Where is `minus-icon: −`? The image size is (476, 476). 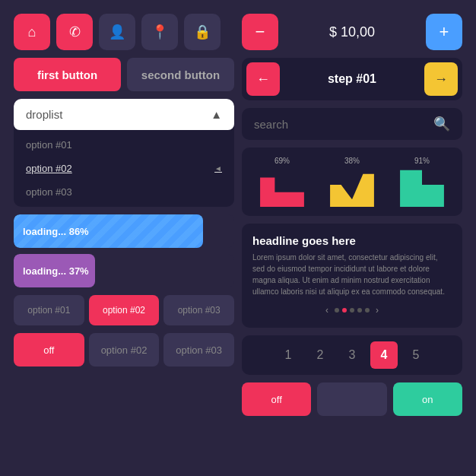 minus-icon: − is located at coordinates (260, 32).